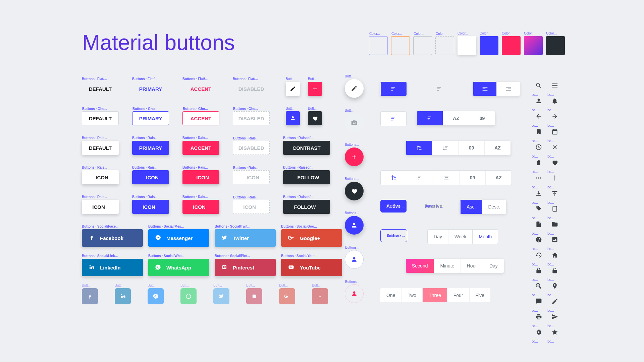 This screenshot has width=644, height=362. I want to click on chat-icon: Ico..., so click(539, 301).